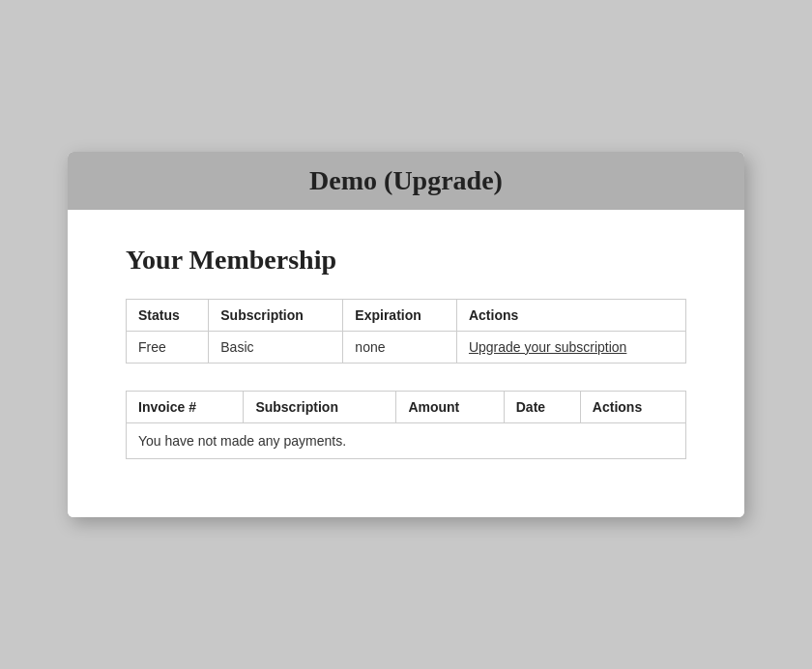 This screenshot has width=812, height=669. Describe the element at coordinates (186, 408) in the screenshot. I see `col-header-invoice-num: Invoice #` at that location.